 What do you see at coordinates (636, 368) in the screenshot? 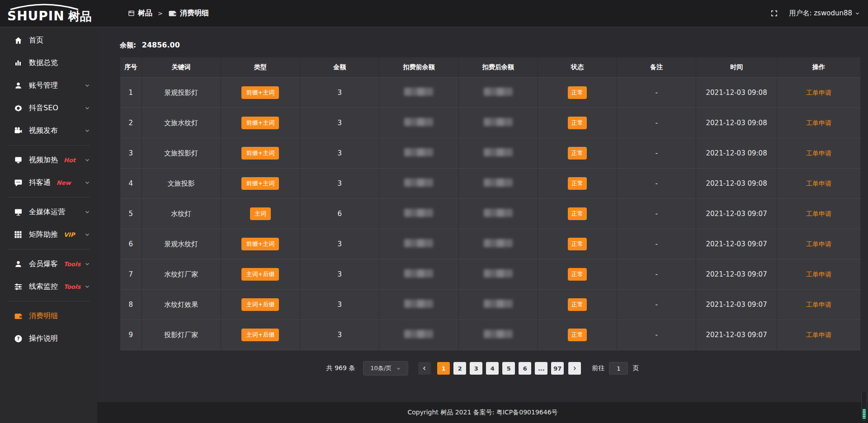
I see `goto-suffix: 页` at bounding box center [636, 368].